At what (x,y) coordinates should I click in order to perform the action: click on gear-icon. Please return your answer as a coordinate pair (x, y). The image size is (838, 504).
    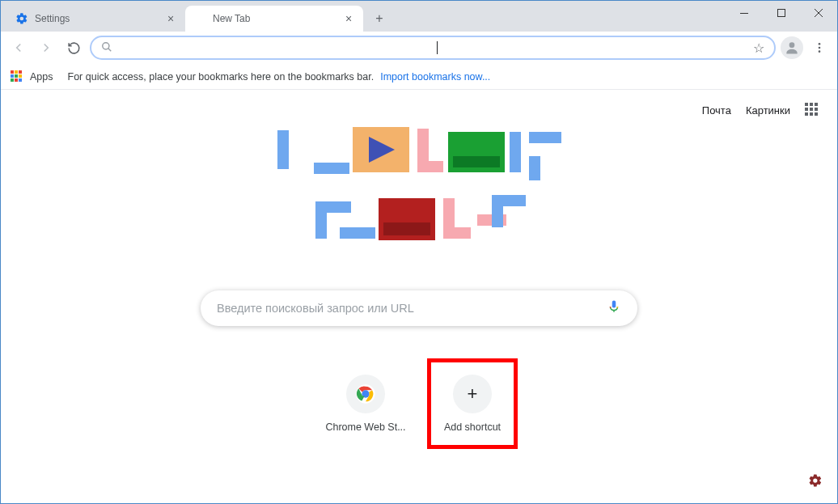
    Looking at the image, I should click on (22, 19).